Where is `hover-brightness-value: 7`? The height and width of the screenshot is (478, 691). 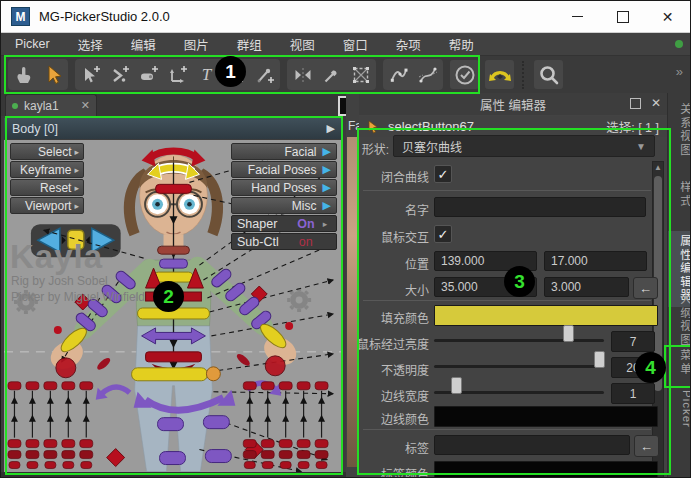 hover-brightness-value: 7 is located at coordinates (633, 342).